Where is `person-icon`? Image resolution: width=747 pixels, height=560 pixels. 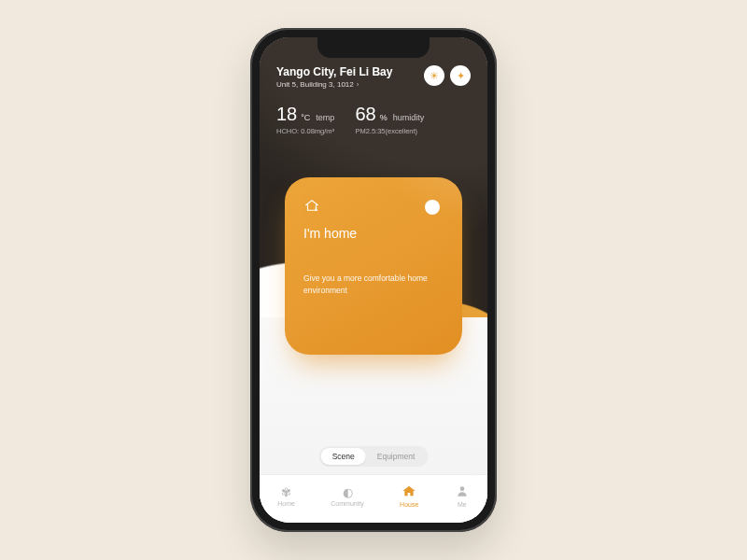 person-icon is located at coordinates (462, 492).